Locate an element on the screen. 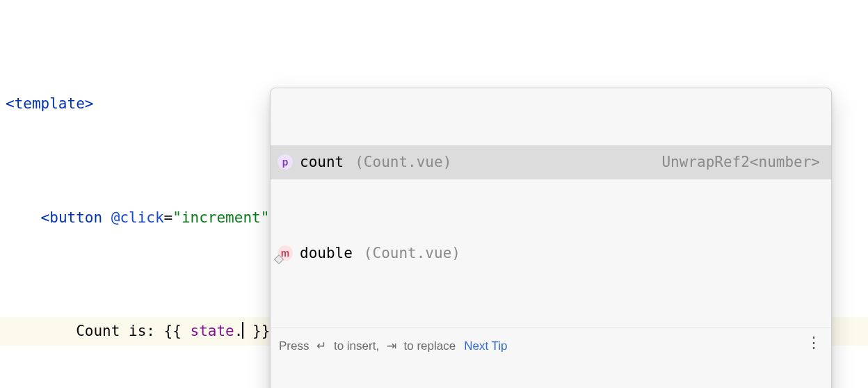 This screenshot has height=388, width=868. tab-key-icon: ⇥ is located at coordinates (392, 346).